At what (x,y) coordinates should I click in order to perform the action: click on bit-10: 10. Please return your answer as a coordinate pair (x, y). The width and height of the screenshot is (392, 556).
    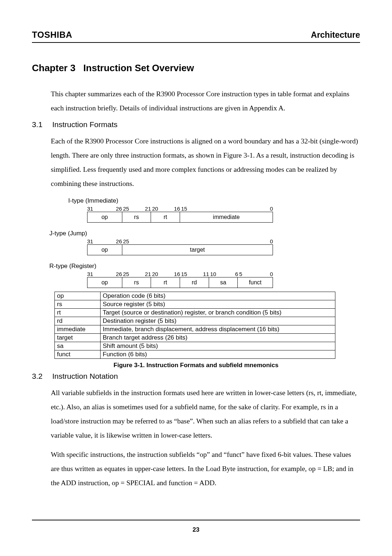
    Looking at the image, I should click on (216, 274).